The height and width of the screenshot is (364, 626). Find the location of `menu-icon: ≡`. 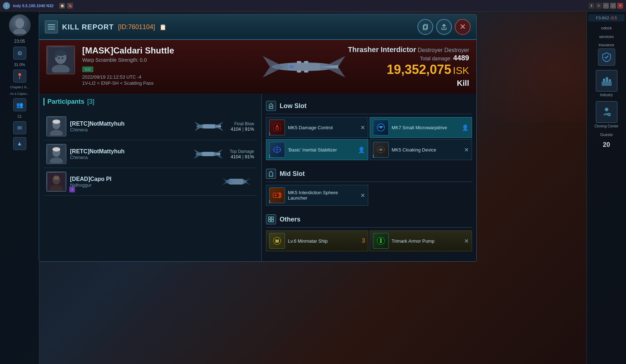

menu-icon: ≡ is located at coordinates (599, 6).